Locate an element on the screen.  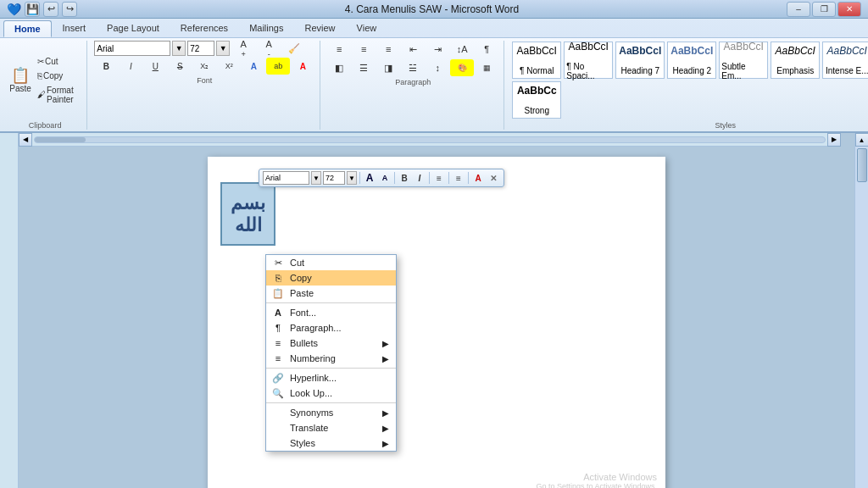
mini-size-input is located at coordinates (334, 178).